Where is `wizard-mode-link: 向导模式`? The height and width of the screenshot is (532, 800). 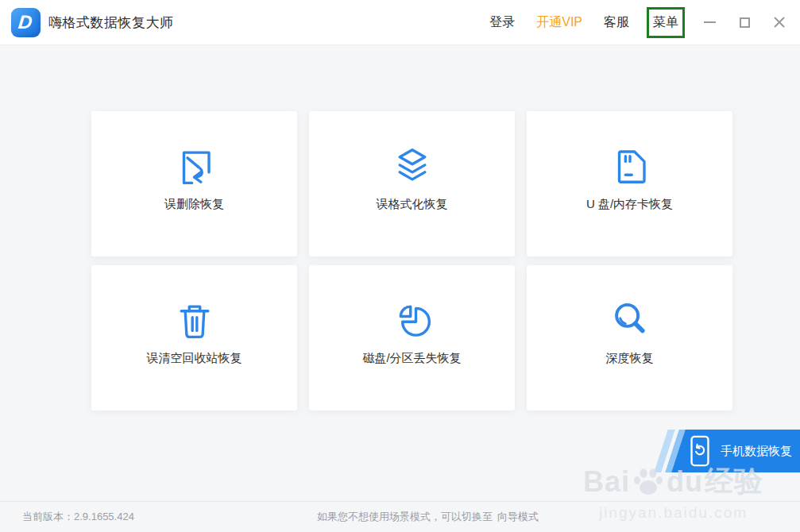 wizard-mode-link: 向导模式 is located at coordinates (518, 516).